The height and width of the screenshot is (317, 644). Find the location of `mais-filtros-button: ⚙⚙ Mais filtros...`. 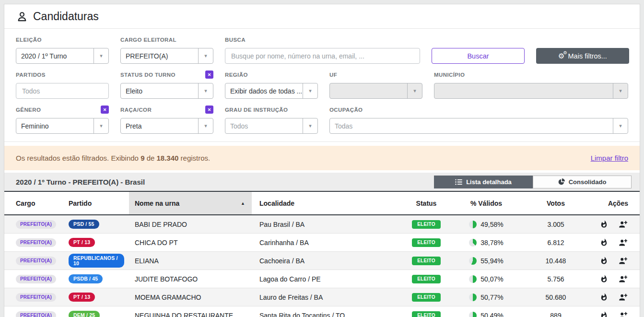

mais-filtros-button: ⚙⚙ Mais filtros... is located at coordinates (583, 56).